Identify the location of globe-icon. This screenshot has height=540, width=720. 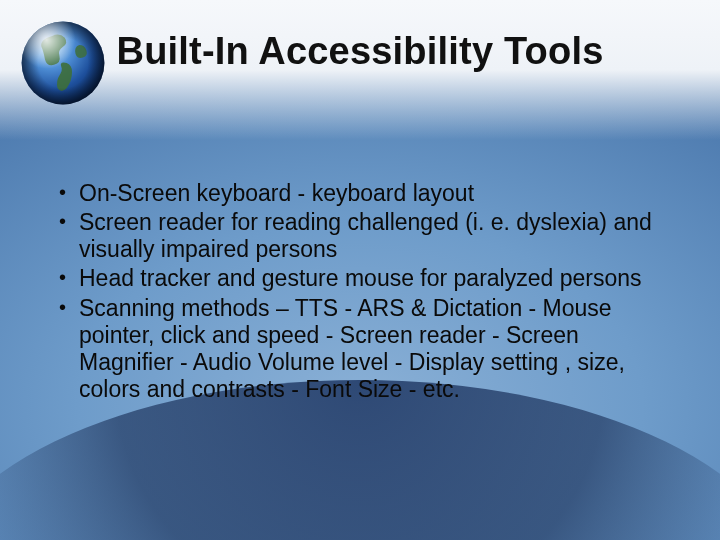
(63, 65).